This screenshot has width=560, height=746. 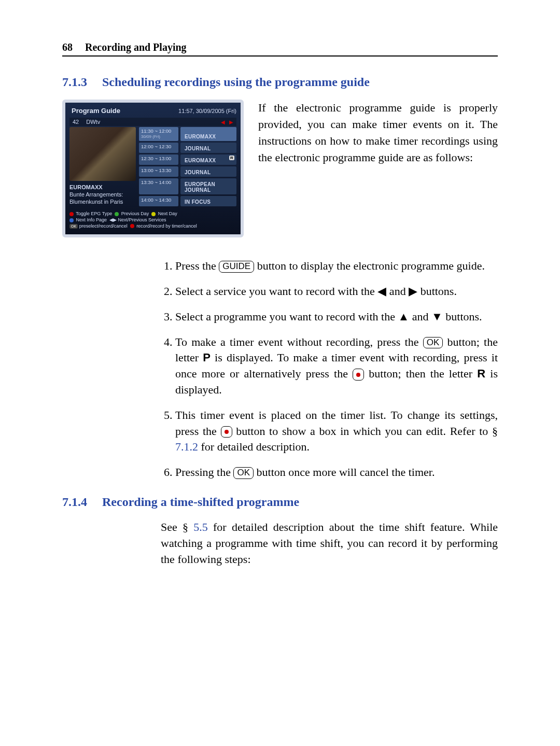 I want to click on section-title: Recording a time-shifted programme, so click(x=201, y=502).